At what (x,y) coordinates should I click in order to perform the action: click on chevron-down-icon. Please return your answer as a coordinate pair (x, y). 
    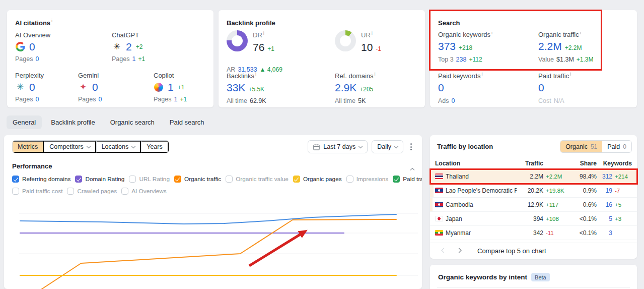
    Looking at the image, I should click on (361, 146).